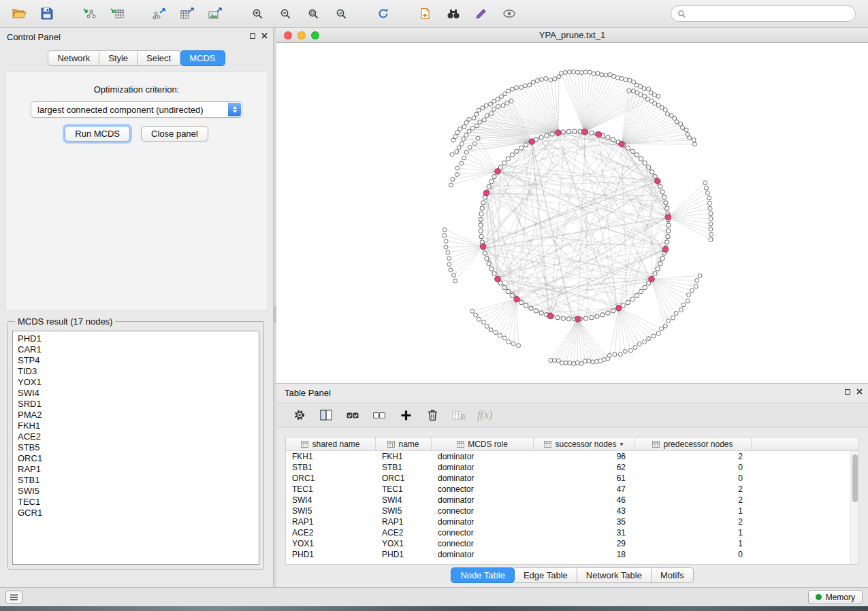 The width and height of the screenshot is (868, 611). I want to click on status-bar: Memory, so click(434, 597).